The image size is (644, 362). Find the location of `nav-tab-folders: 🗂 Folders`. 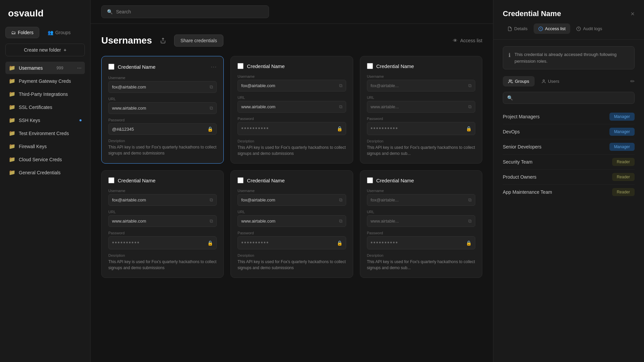

nav-tab-folders: 🗂 Folders is located at coordinates (22, 33).